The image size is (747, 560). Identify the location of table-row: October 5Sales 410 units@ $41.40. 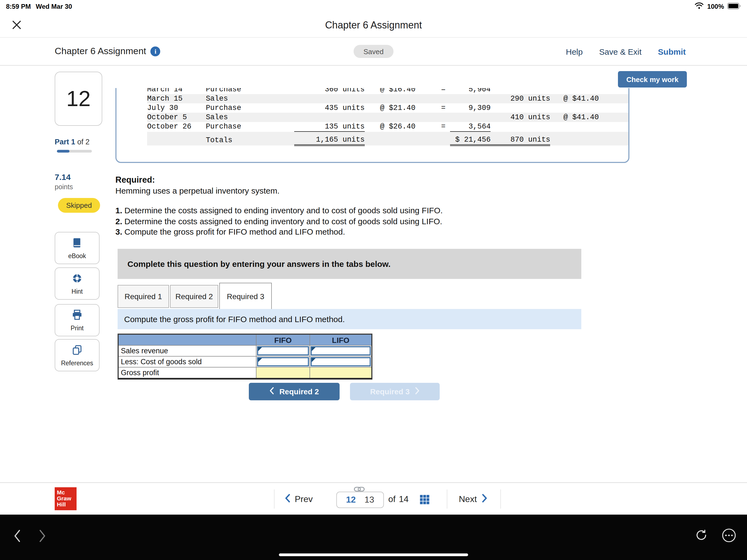
(388, 118).